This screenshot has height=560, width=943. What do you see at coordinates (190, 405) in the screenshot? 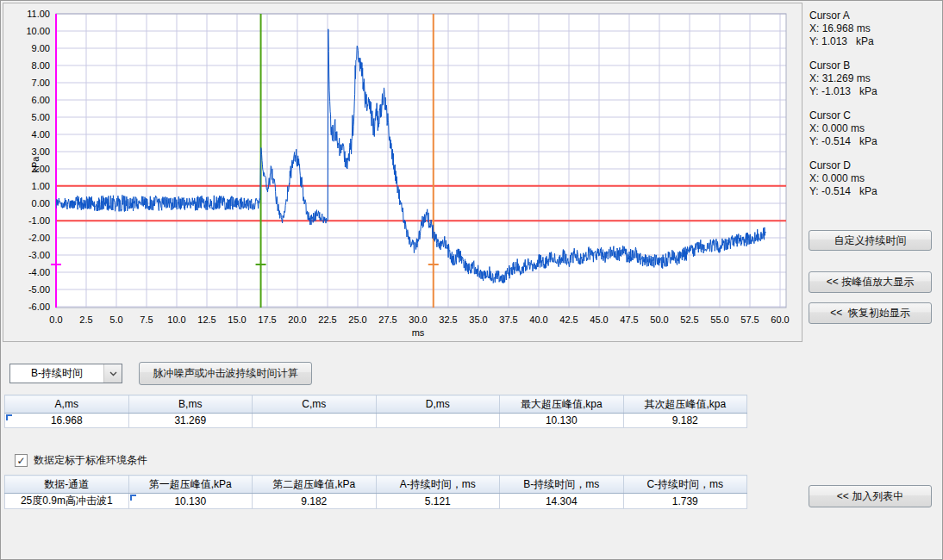
I see `column-header: B,ms` at bounding box center [190, 405].